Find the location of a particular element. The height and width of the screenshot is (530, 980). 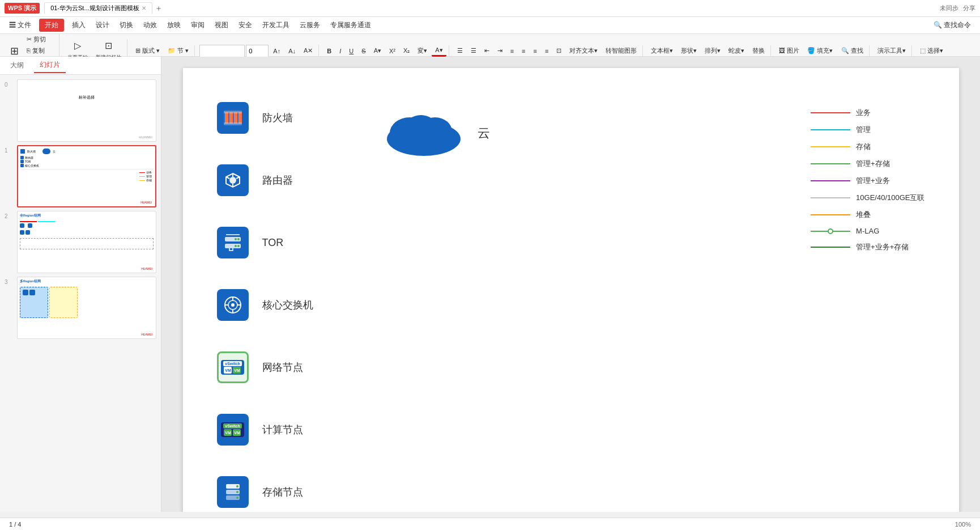

menu-view: 视图 is located at coordinates (221, 25).